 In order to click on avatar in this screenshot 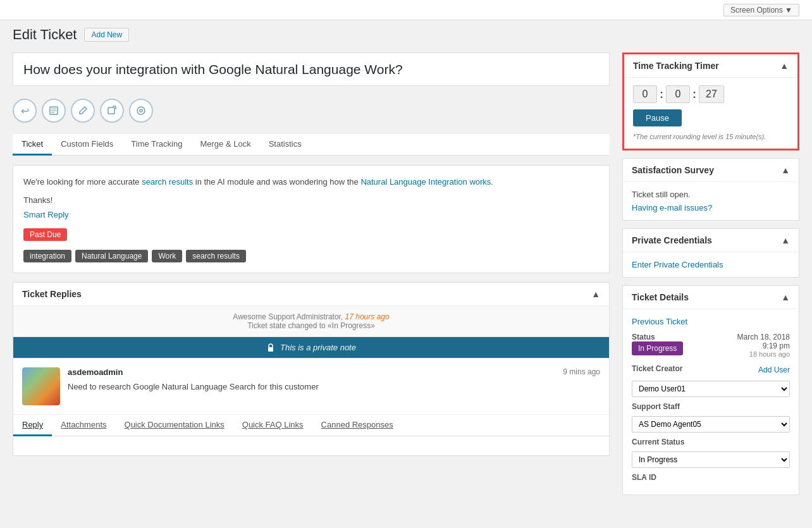, I will do `click(41, 386)`.